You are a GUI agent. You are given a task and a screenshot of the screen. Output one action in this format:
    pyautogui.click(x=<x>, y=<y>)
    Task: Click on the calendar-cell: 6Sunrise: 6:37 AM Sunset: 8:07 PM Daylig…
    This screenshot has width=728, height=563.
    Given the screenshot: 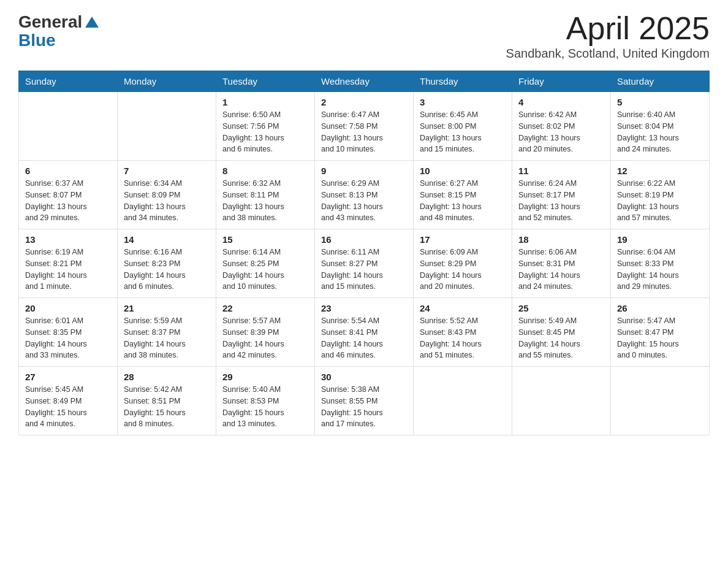 What is the action you would take?
    pyautogui.click(x=69, y=195)
    